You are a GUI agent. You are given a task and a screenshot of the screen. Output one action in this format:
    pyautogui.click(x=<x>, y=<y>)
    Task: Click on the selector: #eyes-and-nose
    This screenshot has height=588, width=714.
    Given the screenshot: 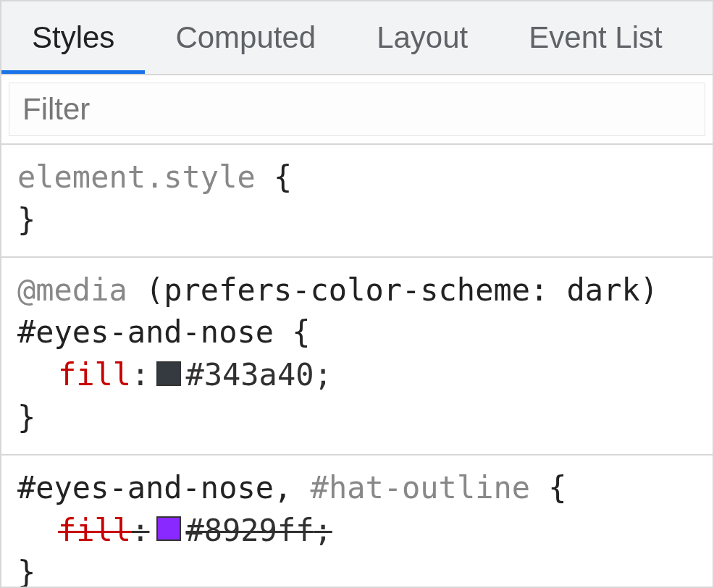 What is the action you would take?
    pyautogui.click(x=146, y=332)
    